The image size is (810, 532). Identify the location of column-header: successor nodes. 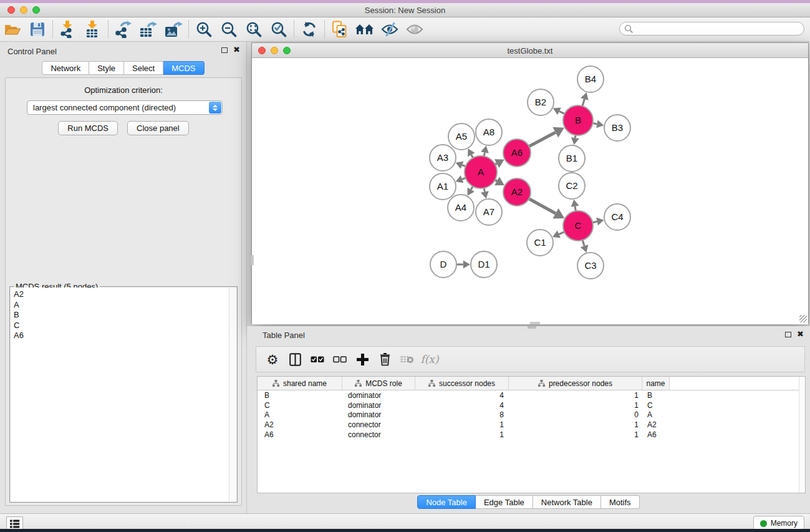
(462, 383).